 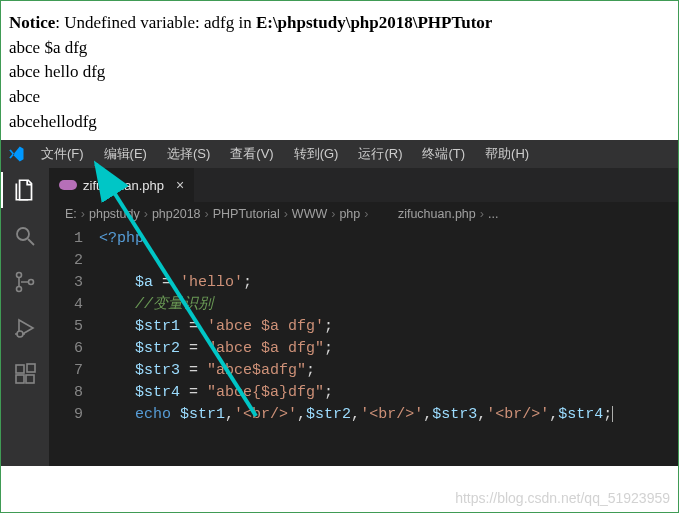 What do you see at coordinates (340, 48) in the screenshot?
I see `output-line-1: abce $a dfg` at bounding box center [340, 48].